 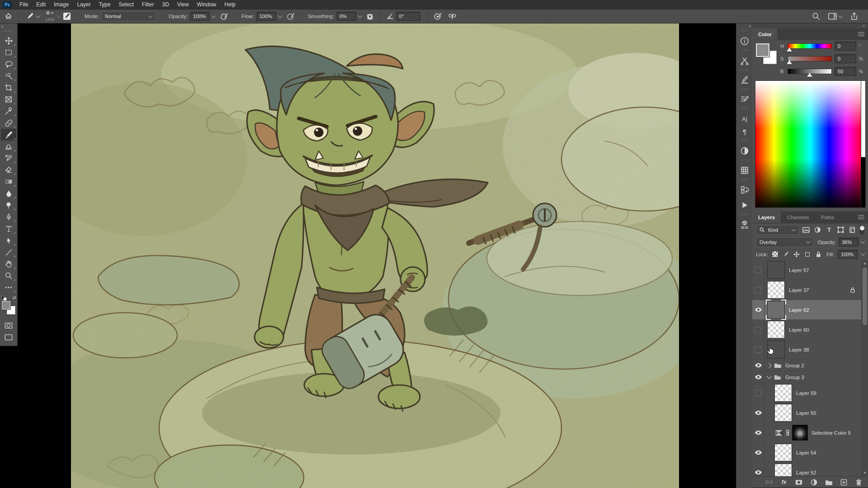 I want to click on line-tool, so click(x=9, y=252).